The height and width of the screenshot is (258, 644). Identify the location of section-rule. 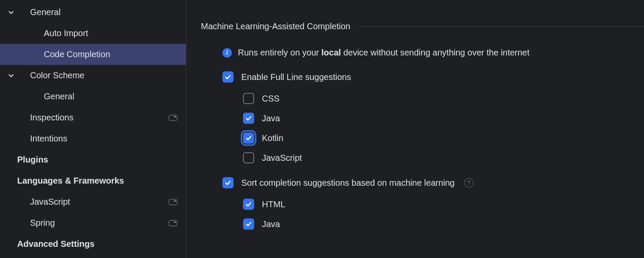
(501, 27).